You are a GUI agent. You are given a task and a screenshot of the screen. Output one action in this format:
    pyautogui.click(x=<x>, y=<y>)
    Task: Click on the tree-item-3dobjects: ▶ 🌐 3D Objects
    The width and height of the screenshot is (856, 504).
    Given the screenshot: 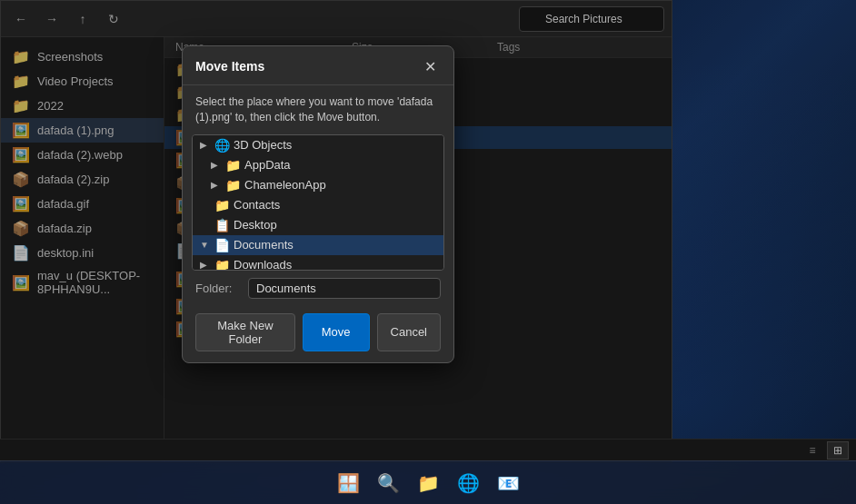 What is the action you would take?
    pyautogui.click(x=318, y=145)
    